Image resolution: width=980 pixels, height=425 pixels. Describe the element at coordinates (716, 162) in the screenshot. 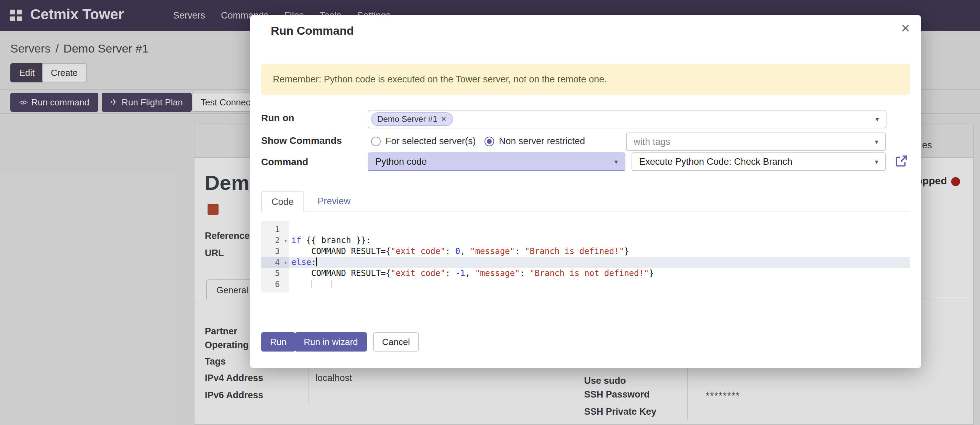

I see `command-select-value: Execute Python Code: Check Branch` at that location.